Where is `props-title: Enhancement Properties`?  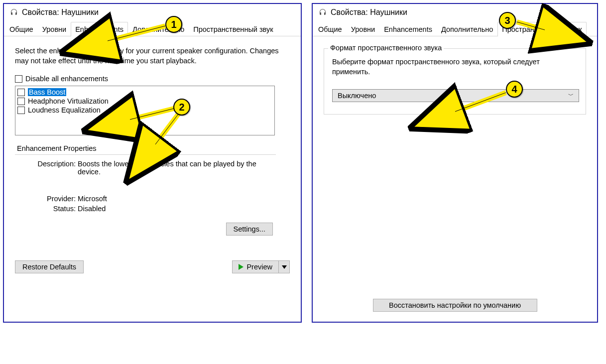 props-title: Enhancement Properties is located at coordinates (152, 148).